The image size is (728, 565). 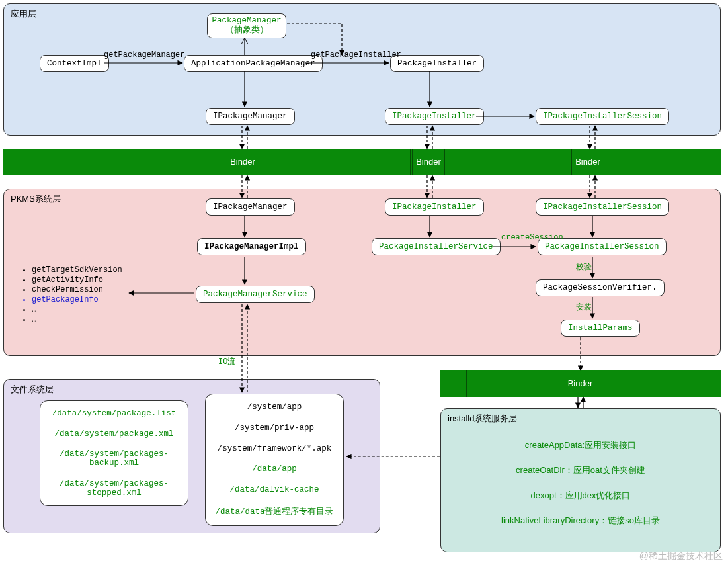 I want to click on fs-line: /system/priv-app, so click(x=274, y=428).